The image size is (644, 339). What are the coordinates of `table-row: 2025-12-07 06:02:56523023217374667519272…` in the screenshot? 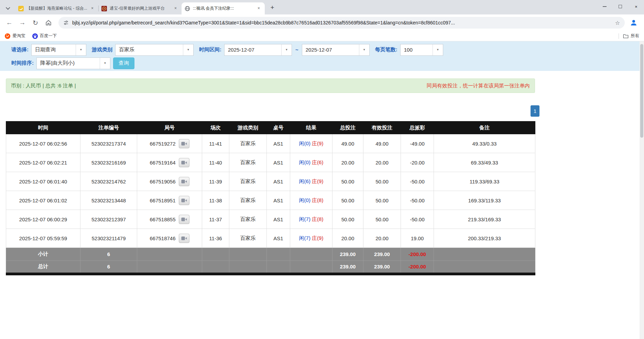 It's located at (271, 144).